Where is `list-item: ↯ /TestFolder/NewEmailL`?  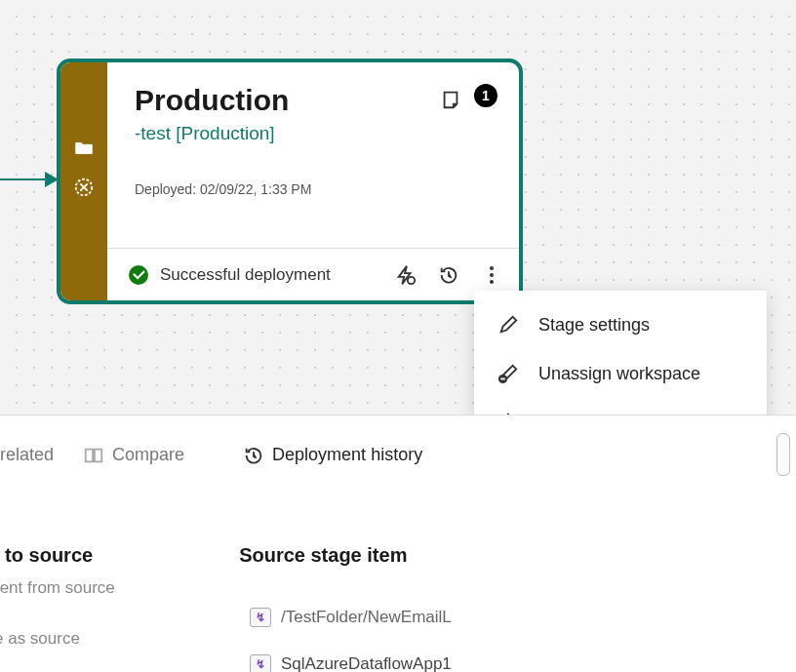 list-item: ↯ /TestFolder/NewEmailL is located at coordinates (523, 617).